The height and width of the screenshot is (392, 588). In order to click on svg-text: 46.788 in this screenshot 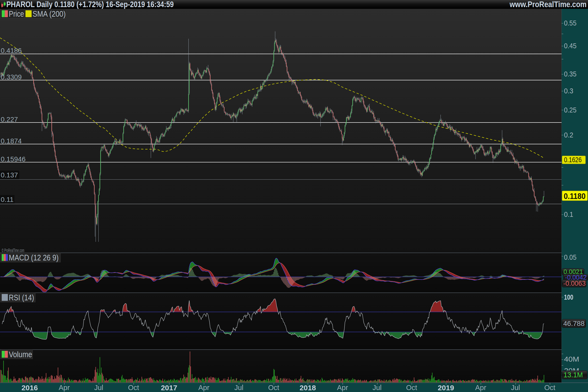, I will do `click(574, 324)`.